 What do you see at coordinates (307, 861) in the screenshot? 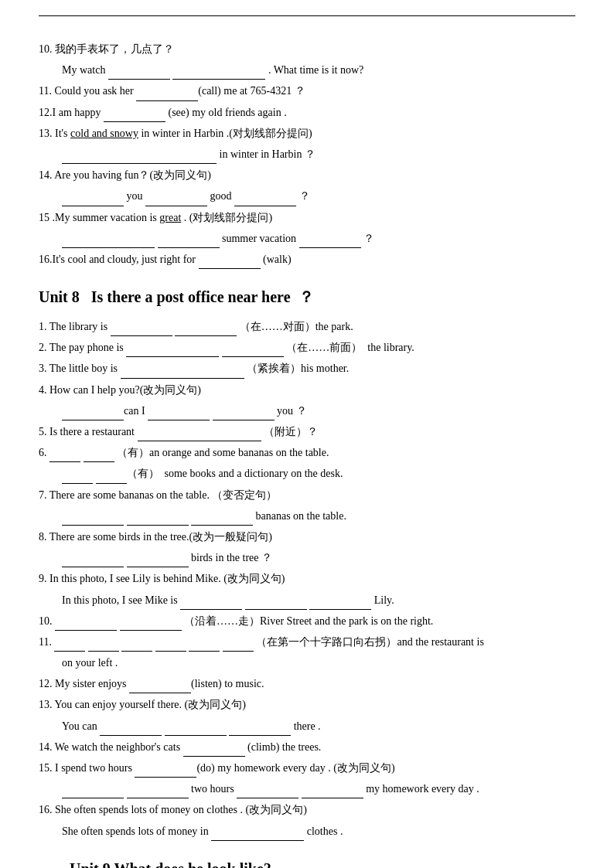
I see `unit9-title: Unit 9 What does he look like?` at bounding box center [307, 861].